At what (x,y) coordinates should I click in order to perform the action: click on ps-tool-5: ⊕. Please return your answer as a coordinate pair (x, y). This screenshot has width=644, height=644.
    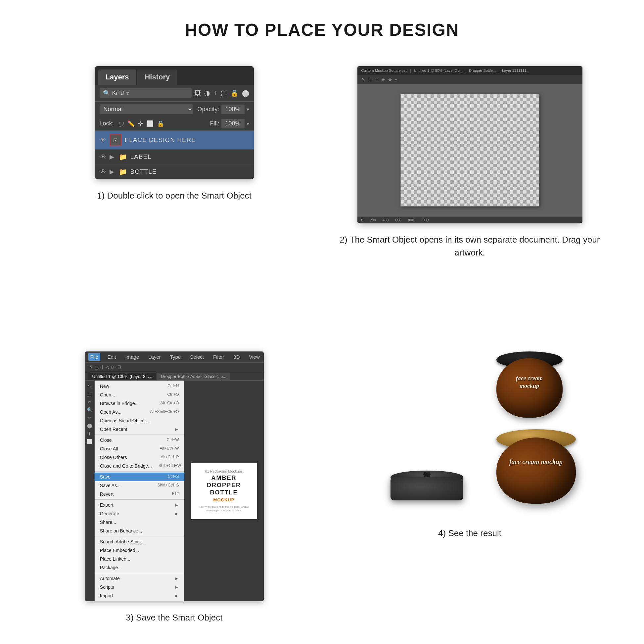
    Looking at the image, I should click on (390, 79).